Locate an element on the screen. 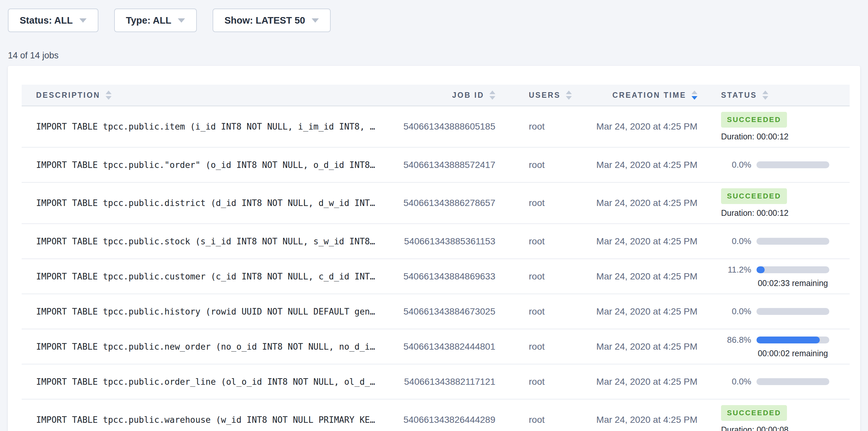 This screenshot has width=868, height=431. table-row: IMPORT TABLE tpcc.public."order" (o_id I… is located at coordinates (435, 165).